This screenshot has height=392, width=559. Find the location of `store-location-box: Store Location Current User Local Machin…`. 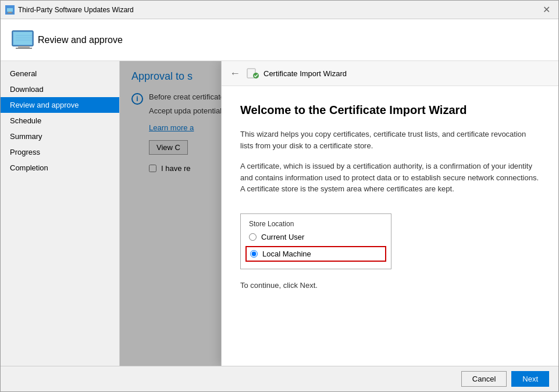

store-location-box: Store Location Current User Local Machin… is located at coordinates (316, 241).